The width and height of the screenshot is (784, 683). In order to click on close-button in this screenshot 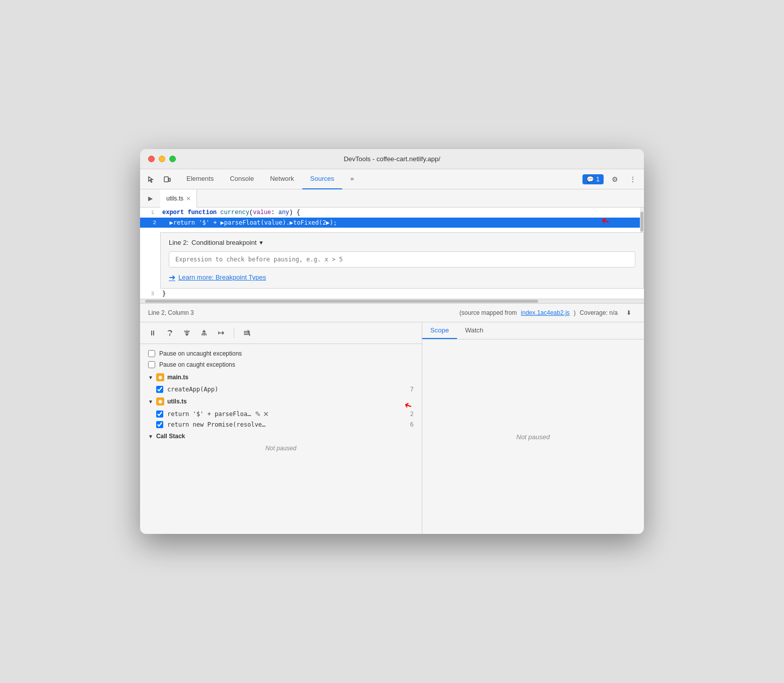, I will do `click(151, 159)`.